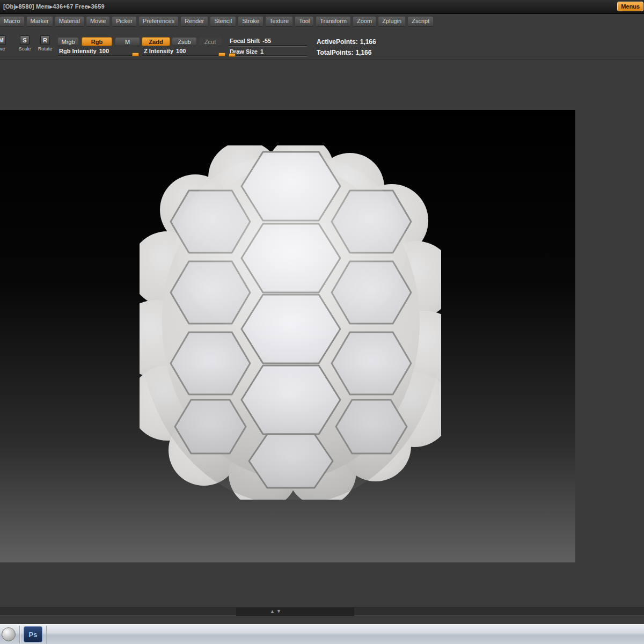 The image size is (644, 644). What do you see at coordinates (104, 51) in the screenshot?
I see `rgb-intensity-value: 100` at bounding box center [104, 51].